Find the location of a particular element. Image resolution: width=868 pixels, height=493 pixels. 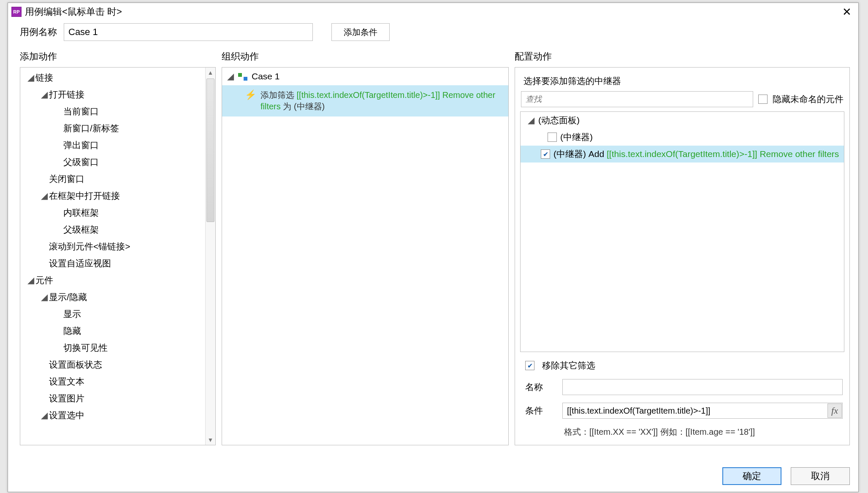

add-condition-button: 添加条件 is located at coordinates (361, 32).